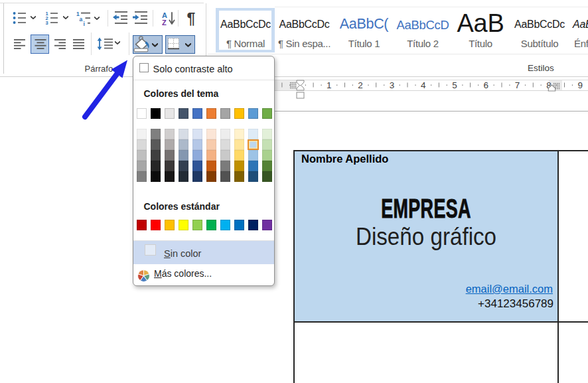  I want to click on svg-text: 3, so click(47, 23).